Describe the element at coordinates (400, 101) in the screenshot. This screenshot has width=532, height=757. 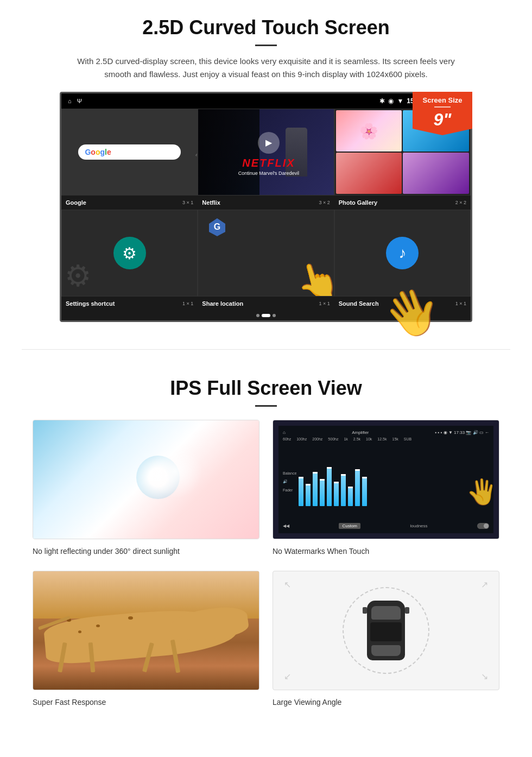
I see `wifi-icon: ▼` at that location.